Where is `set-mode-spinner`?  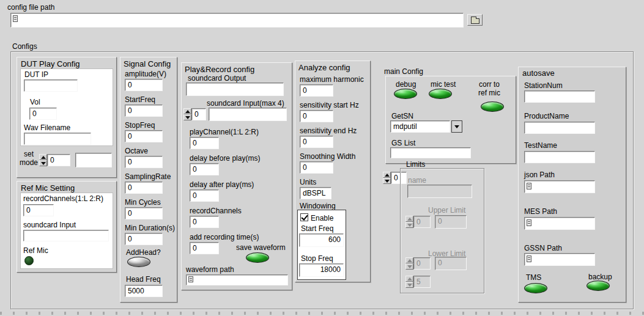 set-mode-spinner is located at coordinates (43, 160).